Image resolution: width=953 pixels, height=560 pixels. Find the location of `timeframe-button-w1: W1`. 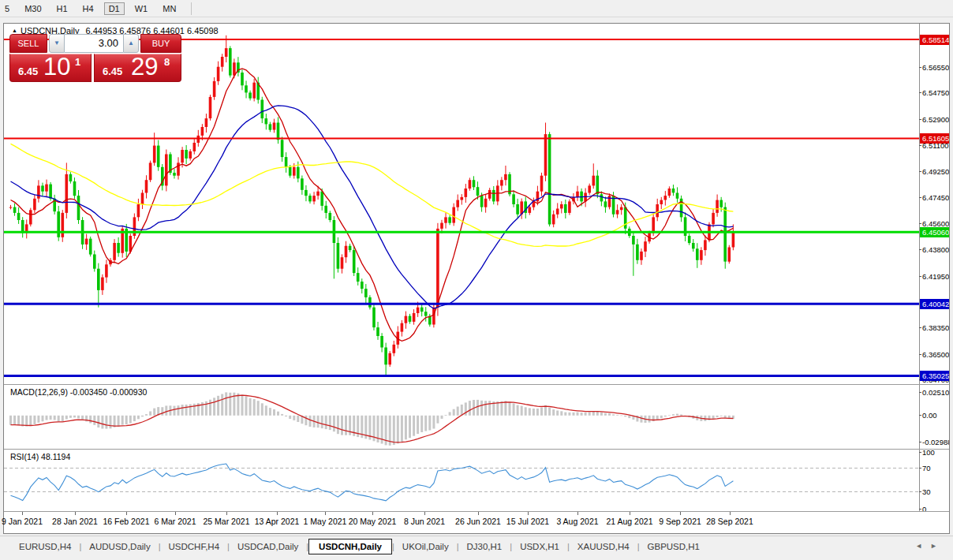

timeframe-button-w1: W1 is located at coordinates (142, 9).